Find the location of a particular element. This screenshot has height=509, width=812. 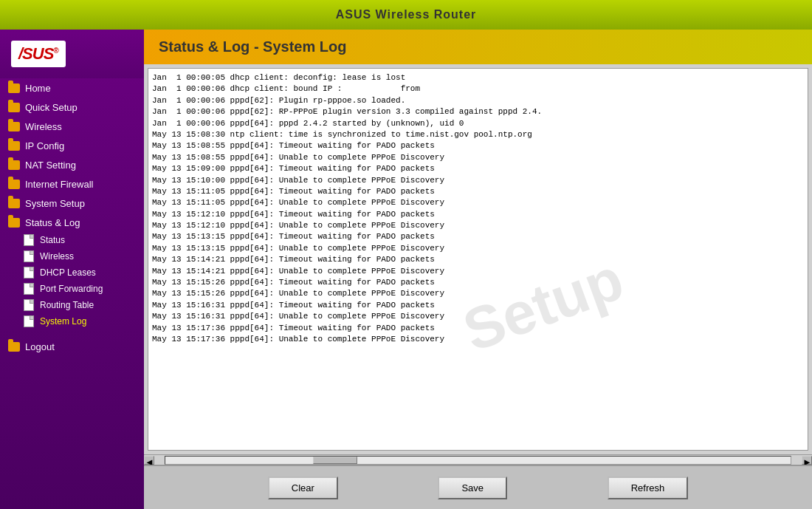

sidebar-label-logout: Logout is located at coordinates (40, 347).